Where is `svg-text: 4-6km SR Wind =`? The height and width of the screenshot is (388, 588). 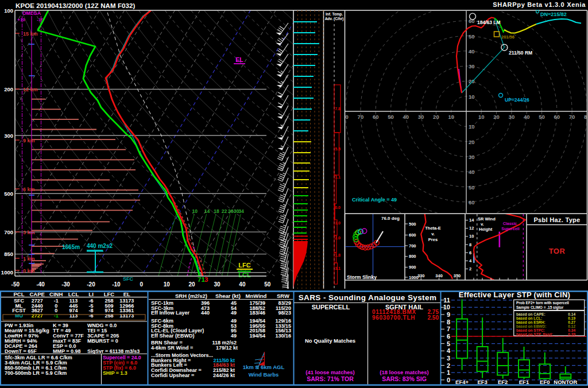
svg-text: 4-6km SR Wind = is located at coordinates (172, 348).